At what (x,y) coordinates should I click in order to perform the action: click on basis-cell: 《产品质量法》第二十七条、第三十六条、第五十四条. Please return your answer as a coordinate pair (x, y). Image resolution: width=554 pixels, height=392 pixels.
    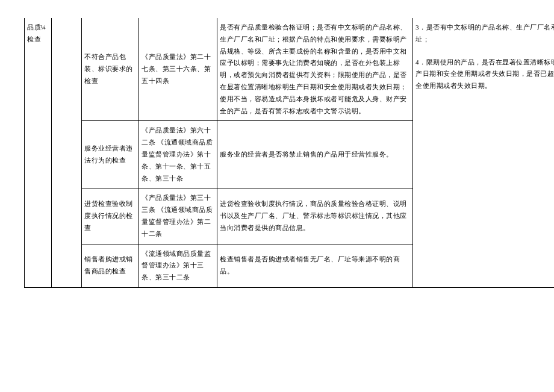
    Looking at the image, I should click on (178, 70).